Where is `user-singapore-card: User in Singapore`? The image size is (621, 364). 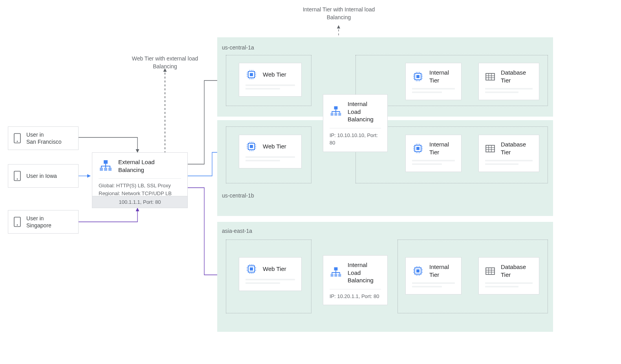 user-singapore-card: User in Singapore is located at coordinates (43, 222).